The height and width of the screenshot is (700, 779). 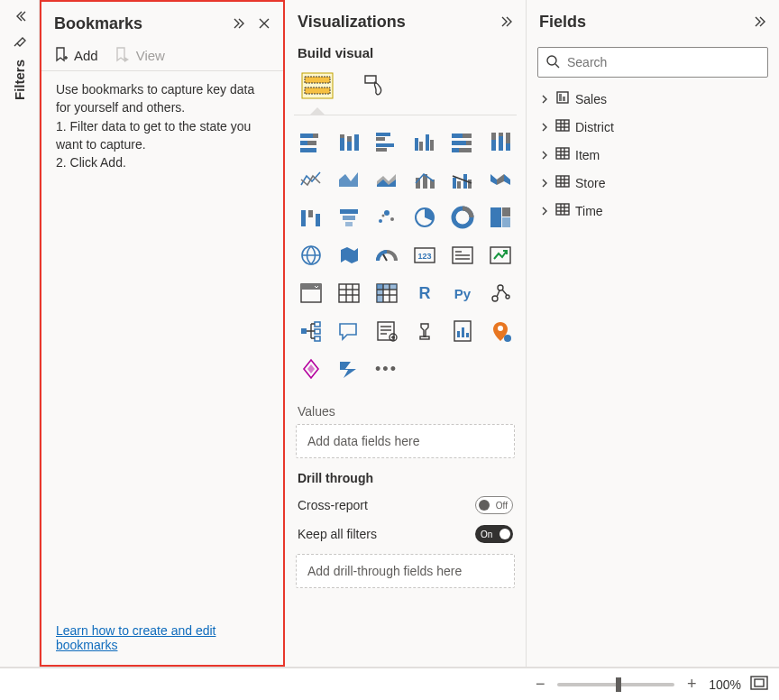 I want to click on viz-100-stacked-bar-icon, so click(x=463, y=142).